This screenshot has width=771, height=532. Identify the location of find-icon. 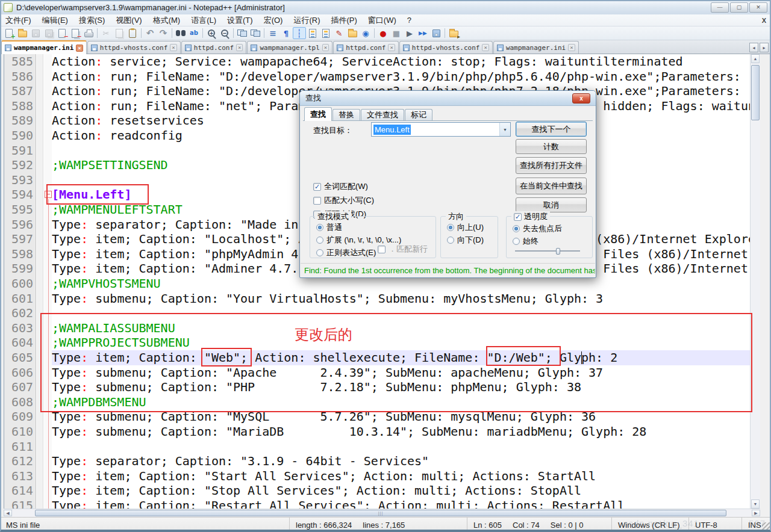
(181, 33).